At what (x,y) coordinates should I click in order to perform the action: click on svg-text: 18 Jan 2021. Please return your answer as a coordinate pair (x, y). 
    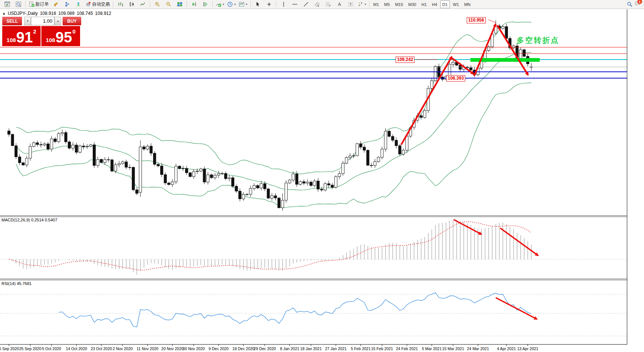
    Looking at the image, I should click on (311, 349).